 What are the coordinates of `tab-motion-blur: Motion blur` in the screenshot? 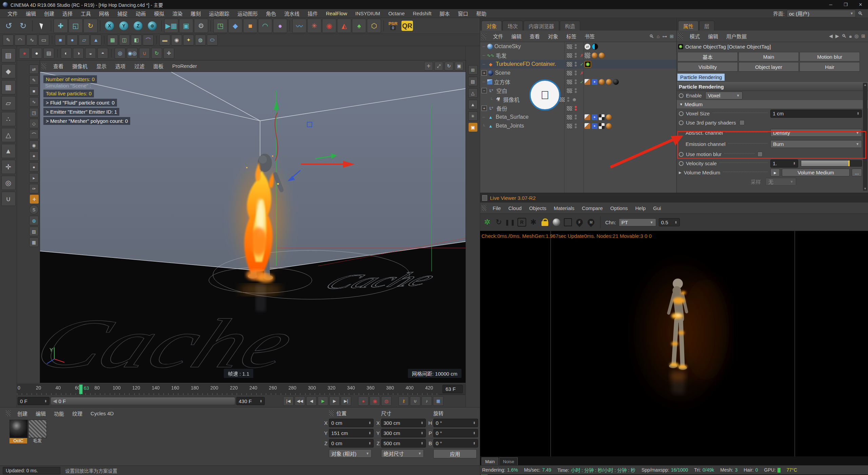 It's located at (830, 57).